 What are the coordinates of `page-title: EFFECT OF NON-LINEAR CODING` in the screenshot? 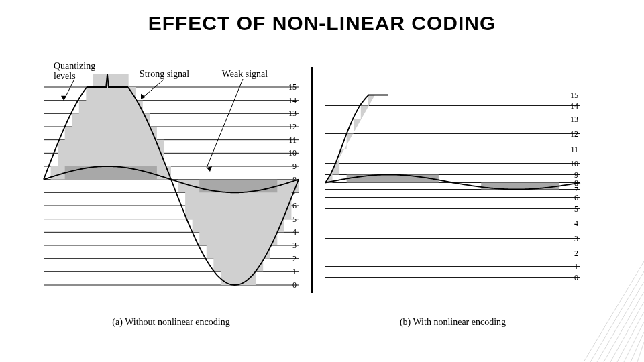 It's located at (322, 23).